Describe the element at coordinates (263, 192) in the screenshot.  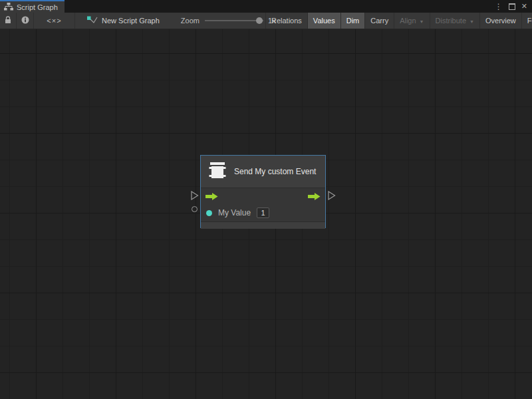
I see `node-send-my-custom-event: Send My custom Event My Value 1` at that location.